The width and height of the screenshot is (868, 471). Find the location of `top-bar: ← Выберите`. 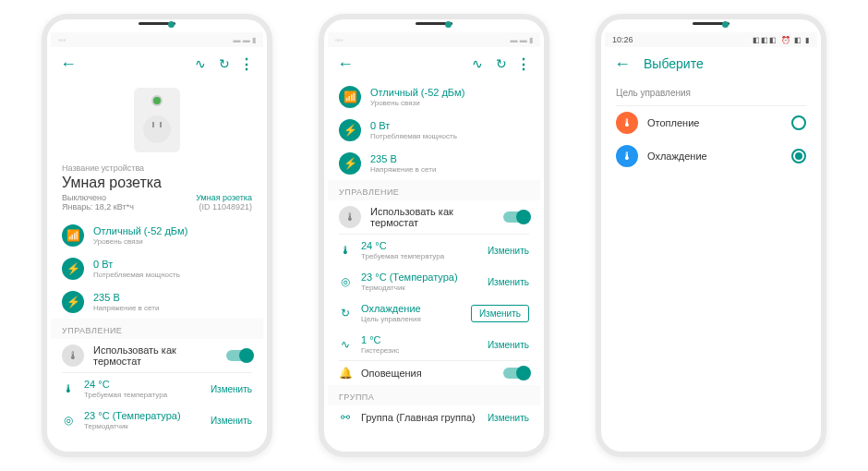

top-bar: ← Выберите is located at coordinates (711, 64).